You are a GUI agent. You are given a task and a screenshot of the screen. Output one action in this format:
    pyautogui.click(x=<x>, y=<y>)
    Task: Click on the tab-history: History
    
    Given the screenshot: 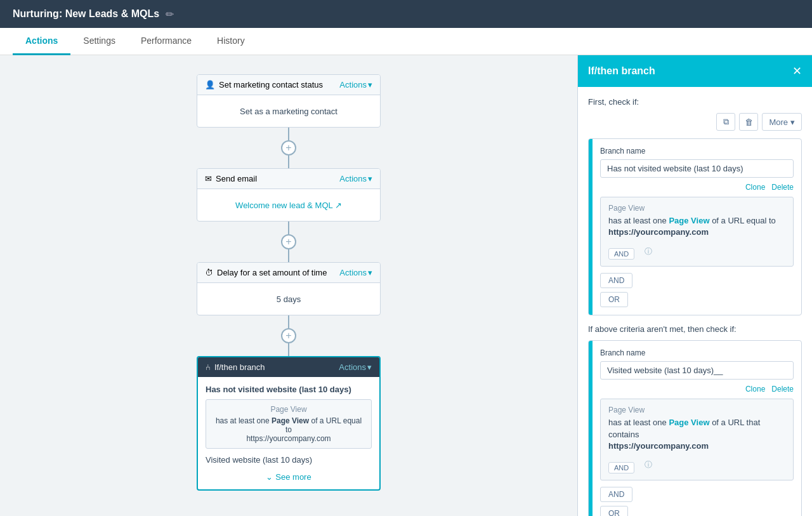 What is the action you would take?
    pyautogui.click(x=231, y=42)
    